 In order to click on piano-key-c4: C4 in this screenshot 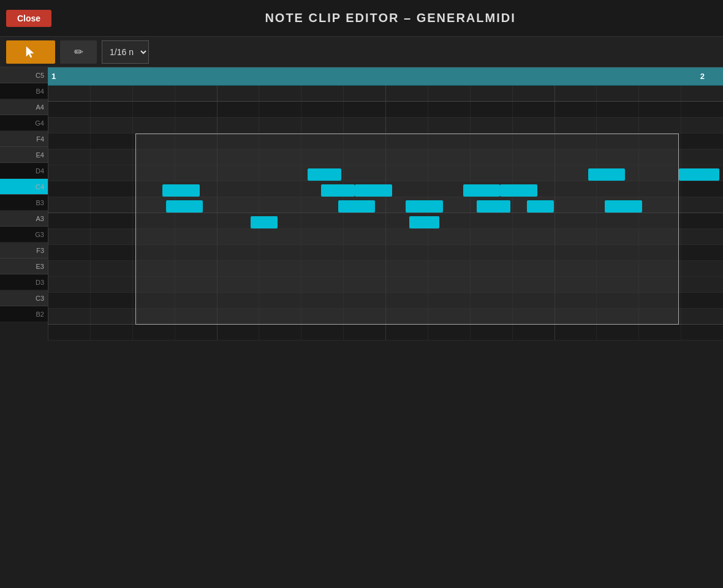, I will do `click(24, 187)`.